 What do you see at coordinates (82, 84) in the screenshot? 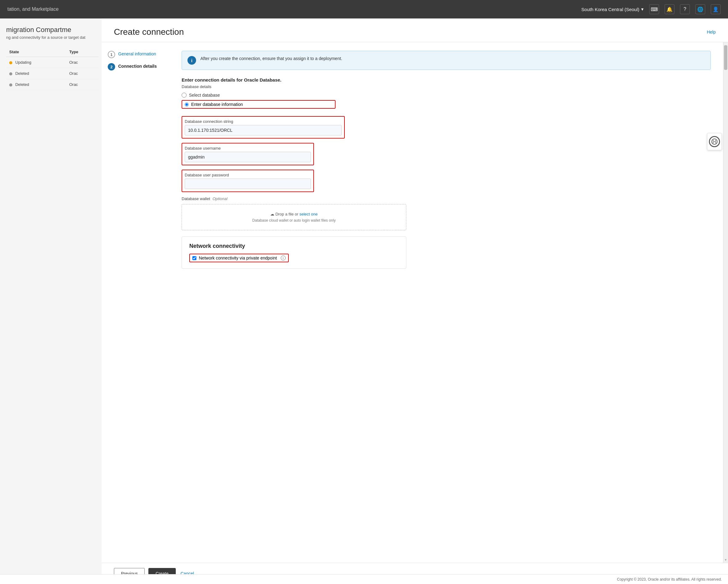
I see `row3-type: Orac` at bounding box center [82, 84].